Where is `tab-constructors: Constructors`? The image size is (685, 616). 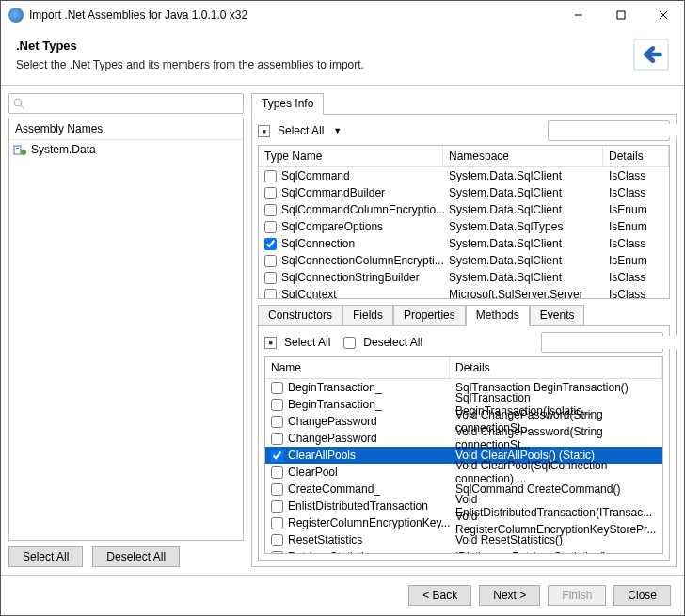
tab-constructors: Constructors is located at coordinates (300, 316).